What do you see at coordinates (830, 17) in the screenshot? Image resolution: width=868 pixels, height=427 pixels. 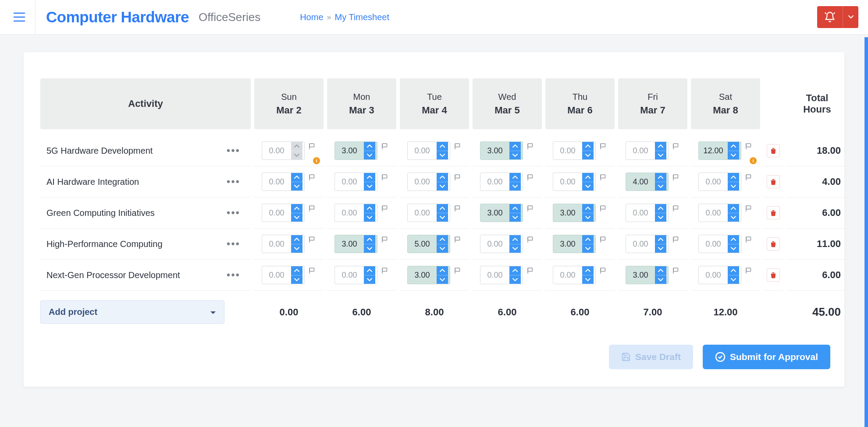 I see `notifications-button` at bounding box center [830, 17].